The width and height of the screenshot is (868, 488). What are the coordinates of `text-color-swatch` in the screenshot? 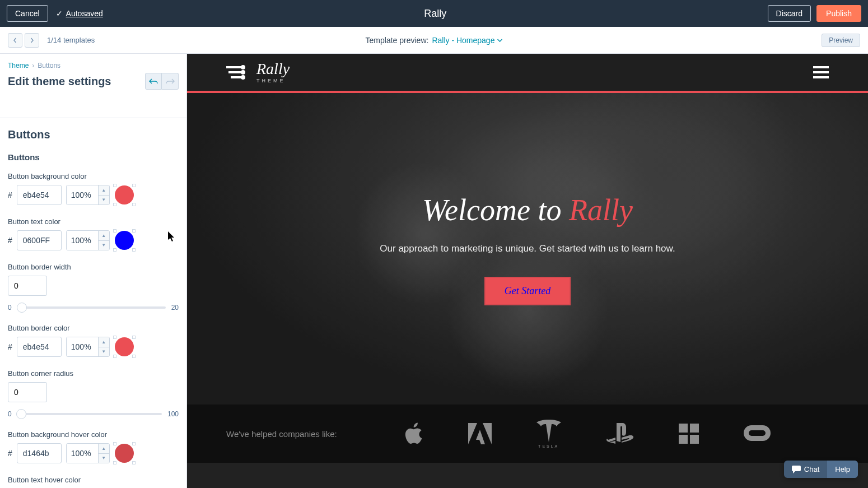 It's located at (124, 240).